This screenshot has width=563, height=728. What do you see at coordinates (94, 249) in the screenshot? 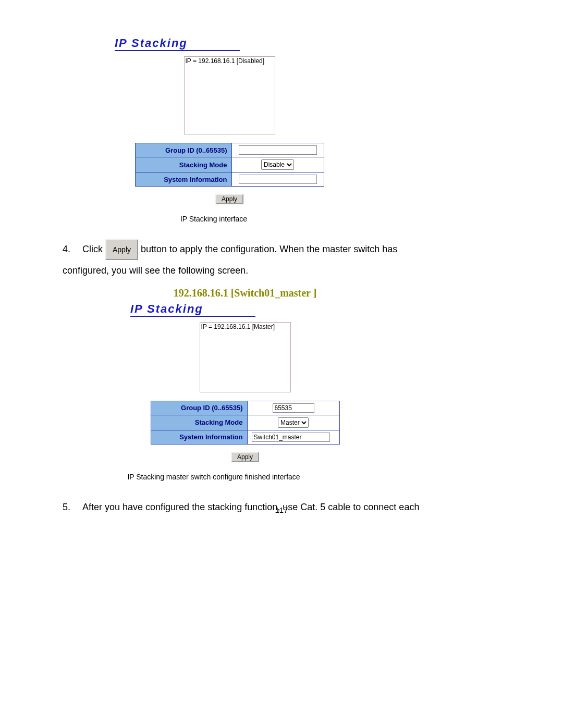
I see `step4-pre: Click` at bounding box center [94, 249].